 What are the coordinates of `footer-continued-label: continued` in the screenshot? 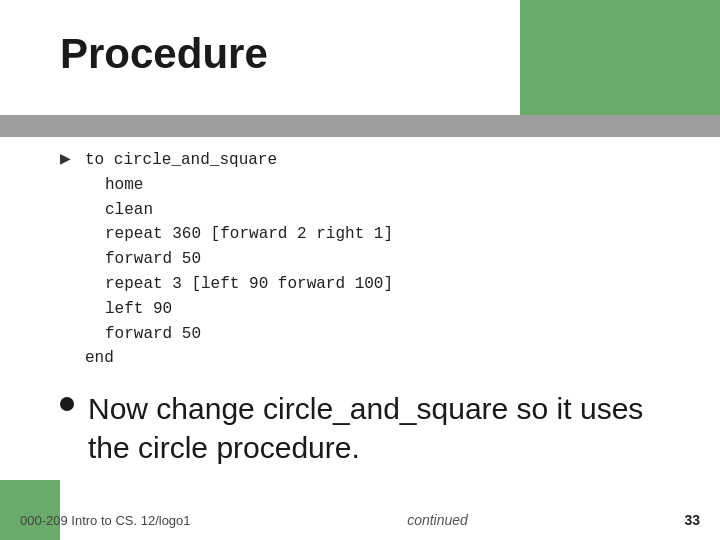 It's located at (438, 520).